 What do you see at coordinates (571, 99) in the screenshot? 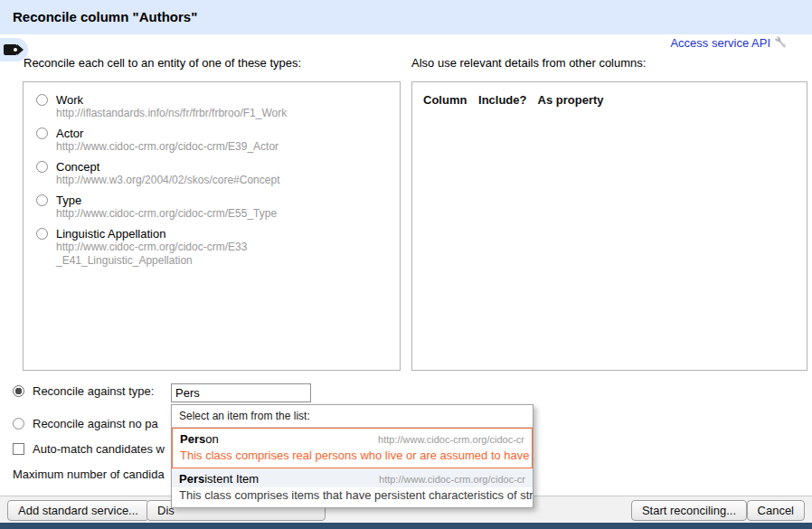
I see `column-header-as-property: As property` at bounding box center [571, 99].